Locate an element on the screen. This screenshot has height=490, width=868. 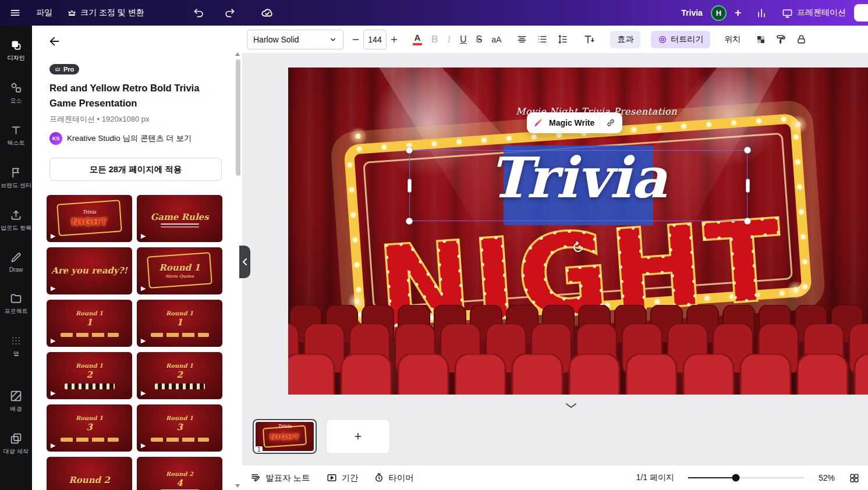
sidebar-item-text: 텍스트 is located at coordinates (16, 136).